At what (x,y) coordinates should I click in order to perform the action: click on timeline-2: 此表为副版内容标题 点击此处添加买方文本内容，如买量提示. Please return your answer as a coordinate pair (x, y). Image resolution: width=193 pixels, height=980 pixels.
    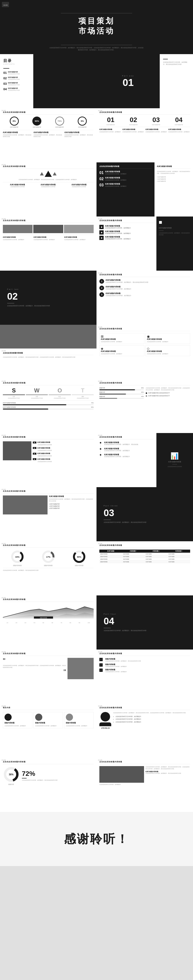
    Looking at the image, I should click on (128, 450).